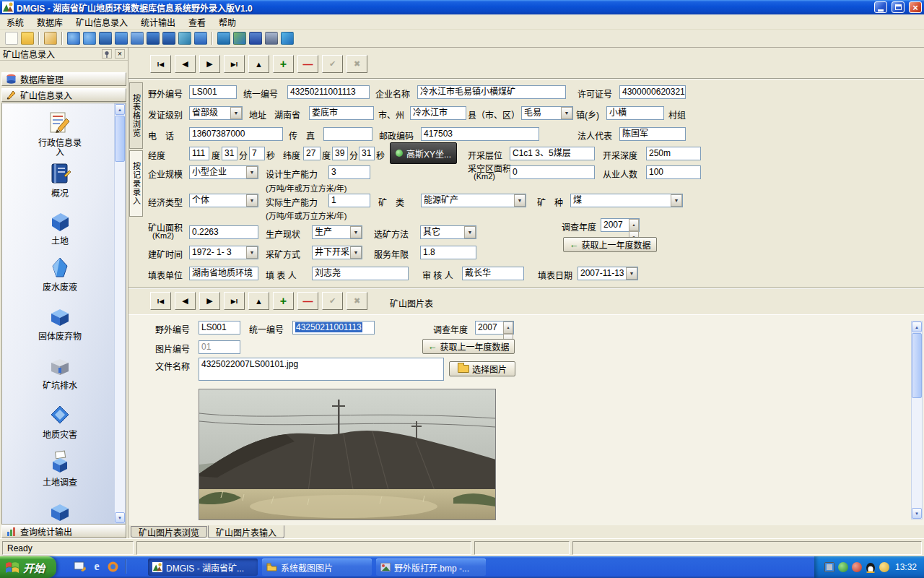 The height and width of the screenshot is (578, 924). Describe the element at coordinates (60, 274) in the screenshot. I see `sidebar-item-wastewater: 废水废液` at that location.